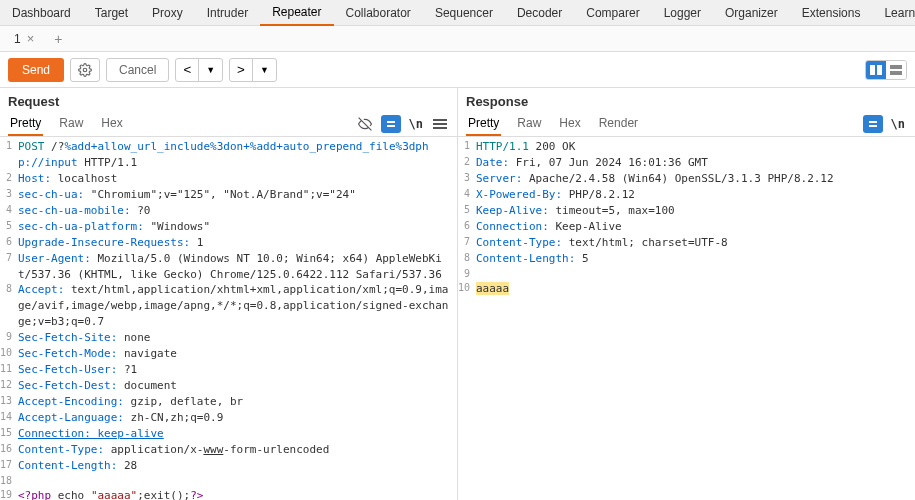 Image resolution: width=915 pixels, height=500 pixels. What do you see at coordinates (228, 370) in the screenshot?
I see `editor-line: 11Sec-Fetch-User: ?1` at bounding box center [228, 370].